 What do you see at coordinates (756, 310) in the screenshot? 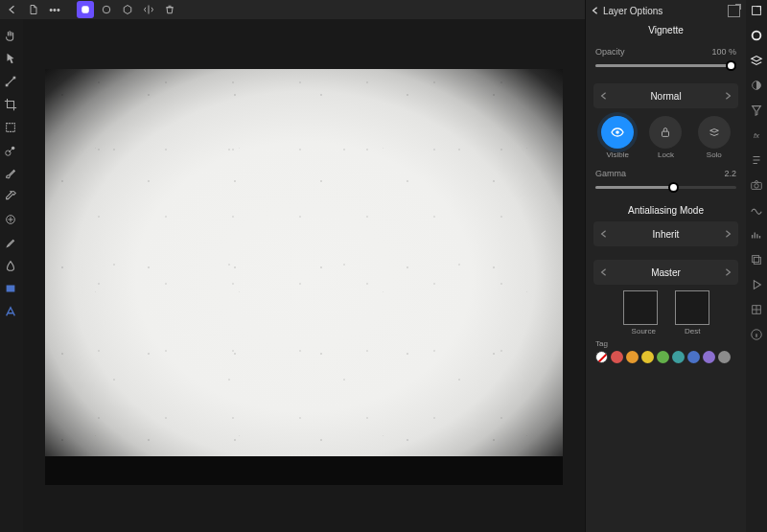
I see `grid-icon` at bounding box center [756, 310].